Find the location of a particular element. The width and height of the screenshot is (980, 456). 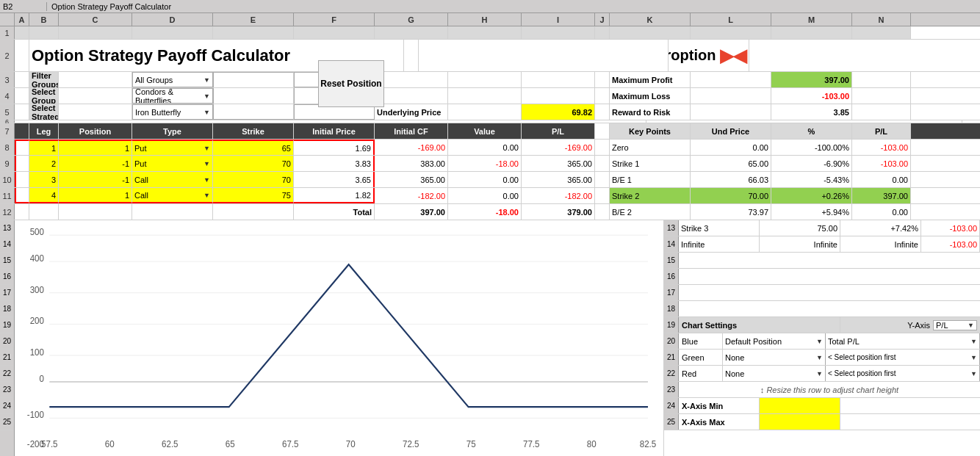

kp-be2-pl: 0.00 is located at coordinates (882, 211).